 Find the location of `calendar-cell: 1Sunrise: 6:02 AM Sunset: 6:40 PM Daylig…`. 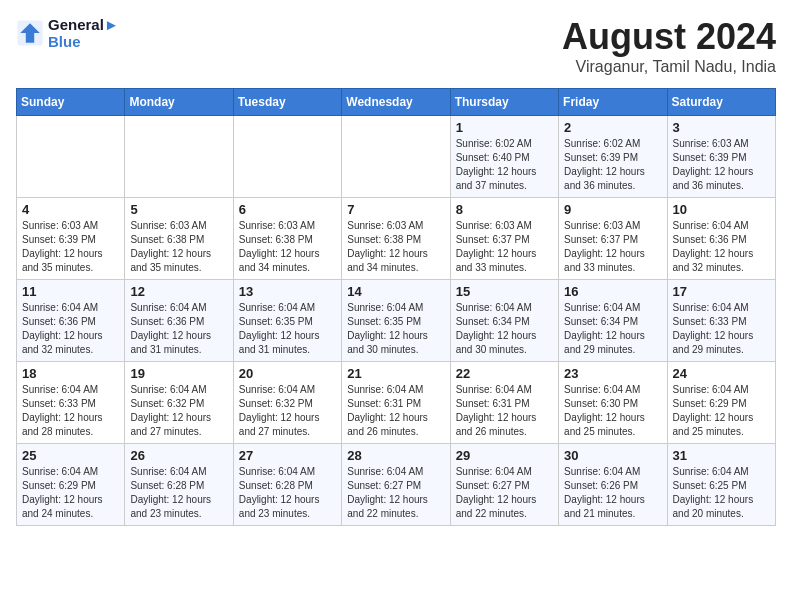

calendar-cell: 1Sunrise: 6:02 AM Sunset: 6:40 PM Daylig… is located at coordinates (504, 157).